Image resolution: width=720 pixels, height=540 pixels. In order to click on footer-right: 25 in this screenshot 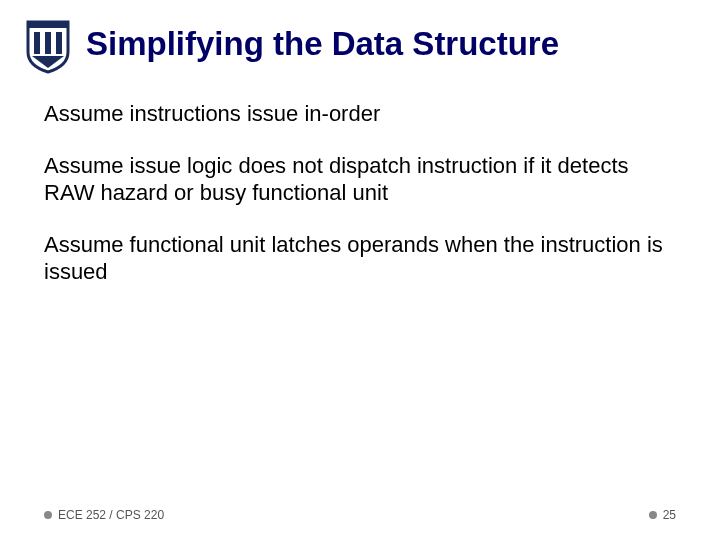, I will do `click(662, 515)`.